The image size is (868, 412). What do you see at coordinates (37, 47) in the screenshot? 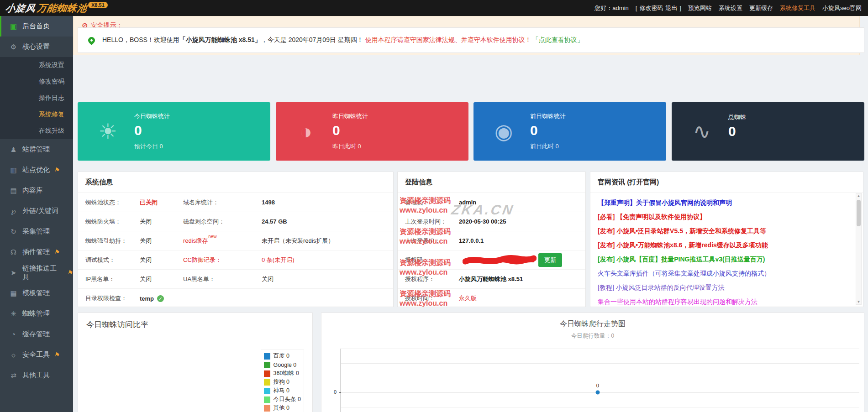
I see `sidebar-item-core-settings: ⚙ 核心设置` at bounding box center [37, 47].